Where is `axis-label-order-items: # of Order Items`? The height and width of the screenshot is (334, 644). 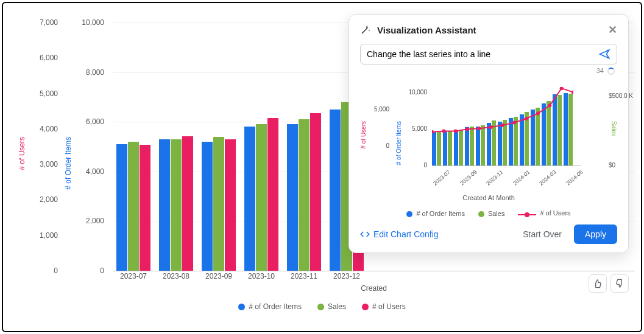 axis-label-order-items: # of Order Items is located at coordinates (68, 163).